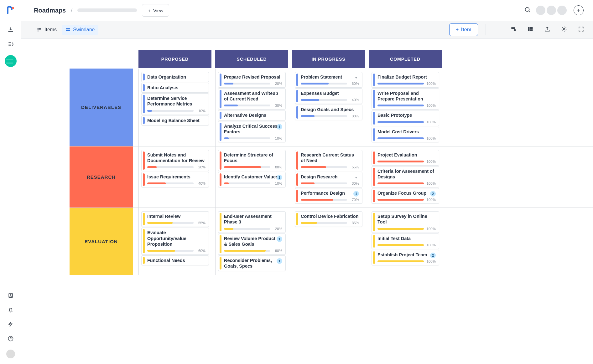 This screenshot has width=593, height=364. What do you see at coordinates (200, 183) in the screenshot?
I see `progress-percent: 40%` at bounding box center [200, 183].